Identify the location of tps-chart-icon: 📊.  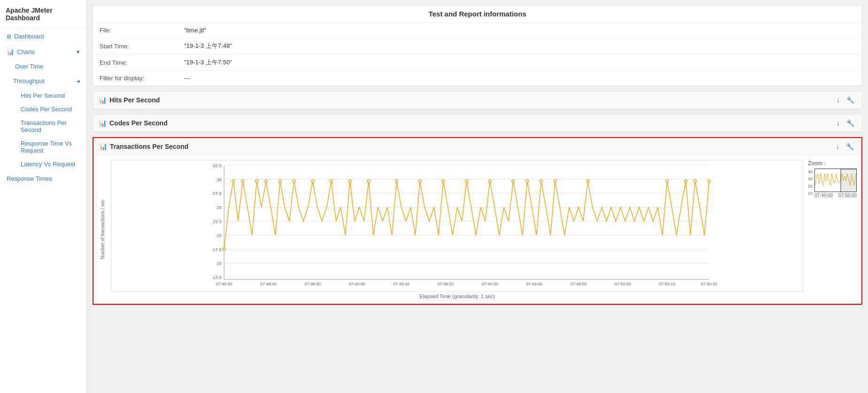
(103, 146).